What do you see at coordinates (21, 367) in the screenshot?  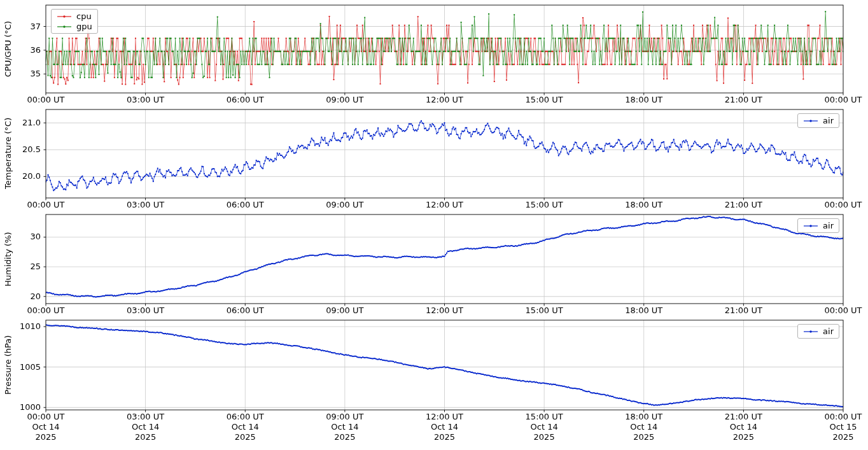 I see `y-tick-label: 1005` at bounding box center [21, 367].